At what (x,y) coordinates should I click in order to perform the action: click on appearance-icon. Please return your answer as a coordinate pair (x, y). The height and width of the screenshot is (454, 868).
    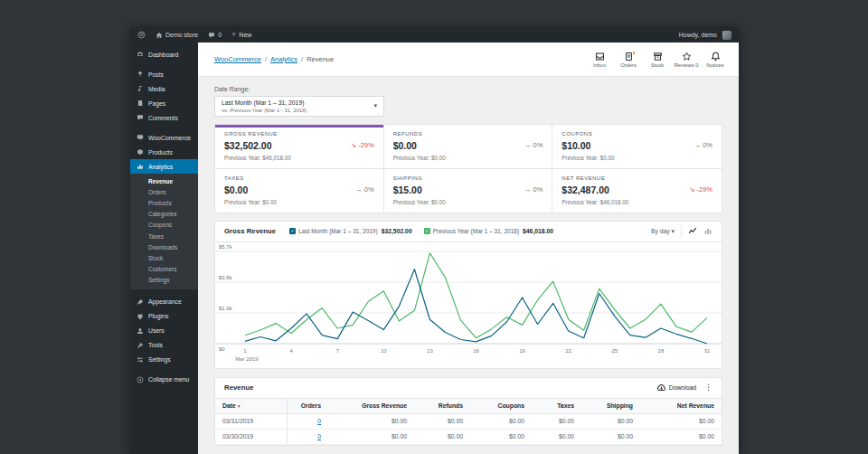
    Looking at the image, I should click on (141, 302).